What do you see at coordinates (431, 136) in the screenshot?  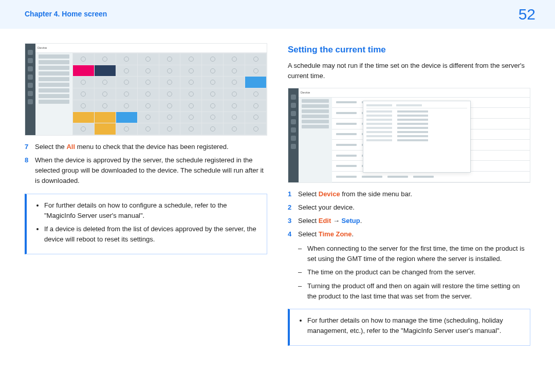 I see `device-list-area` at bounding box center [431, 136].